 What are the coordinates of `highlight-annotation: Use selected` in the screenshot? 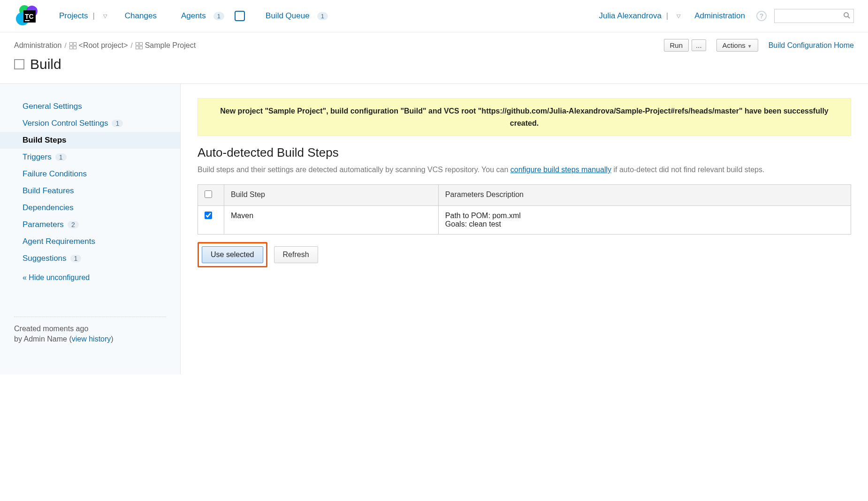 It's located at (233, 255).